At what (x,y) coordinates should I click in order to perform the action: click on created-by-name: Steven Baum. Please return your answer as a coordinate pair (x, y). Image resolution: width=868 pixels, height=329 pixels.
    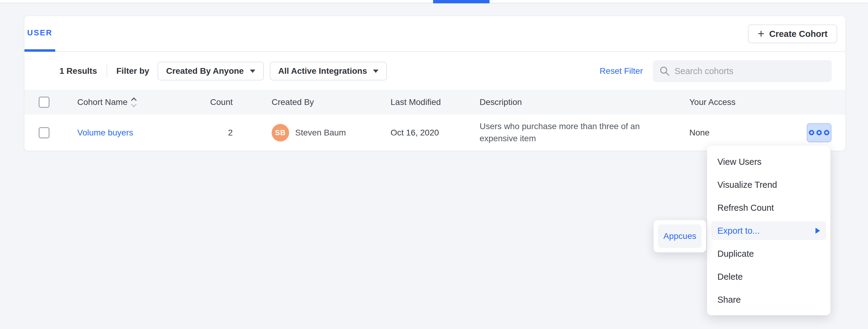
    Looking at the image, I should click on (320, 133).